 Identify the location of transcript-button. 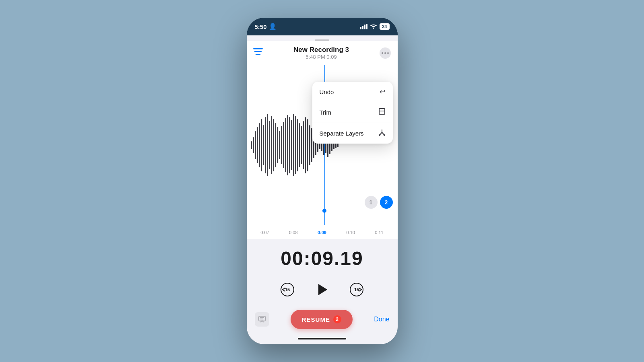
(262, 319).